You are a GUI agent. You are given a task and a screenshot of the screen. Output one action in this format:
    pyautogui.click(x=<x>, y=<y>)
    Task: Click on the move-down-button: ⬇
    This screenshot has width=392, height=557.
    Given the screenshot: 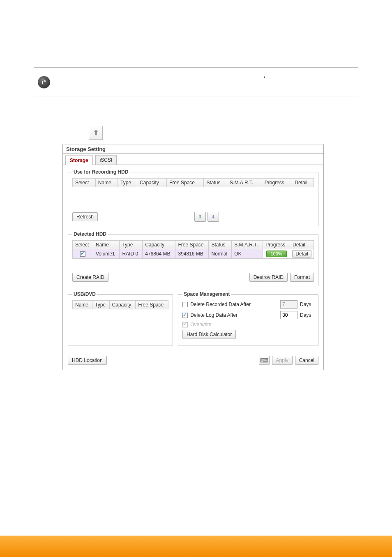 What is the action you would take?
    pyautogui.click(x=213, y=217)
    